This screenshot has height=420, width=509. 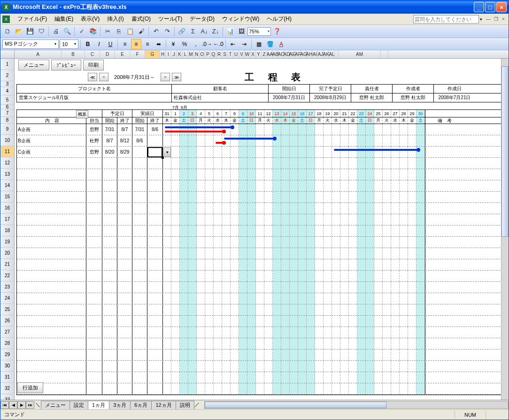 I want to click on font-dropdown: MS Pゴシック, so click(x=31, y=44).